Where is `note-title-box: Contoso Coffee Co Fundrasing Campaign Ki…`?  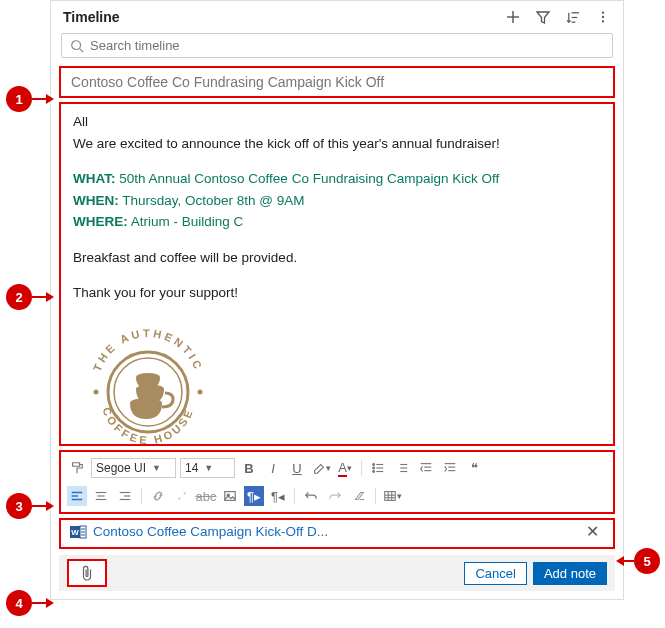 note-title-box: Contoso Coffee Co Fundrasing Campaign Ki… is located at coordinates (337, 82).